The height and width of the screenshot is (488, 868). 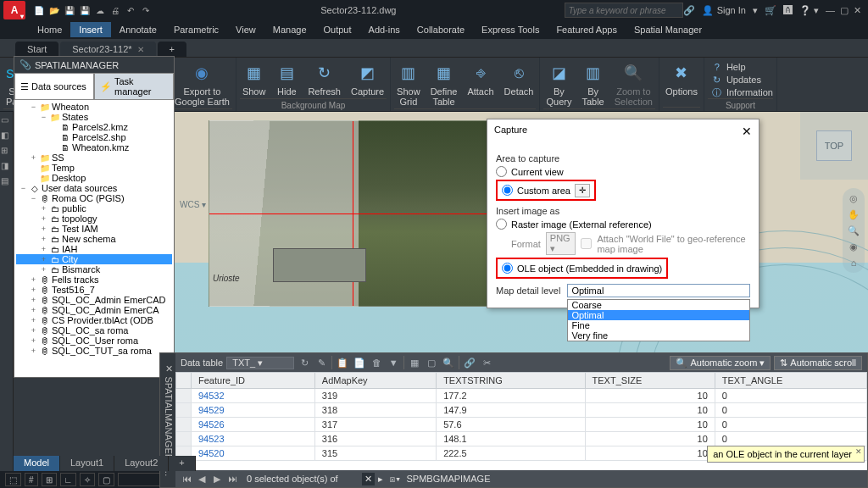 I want to click on help-icon: ❔ ▾, so click(x=809, y=10).